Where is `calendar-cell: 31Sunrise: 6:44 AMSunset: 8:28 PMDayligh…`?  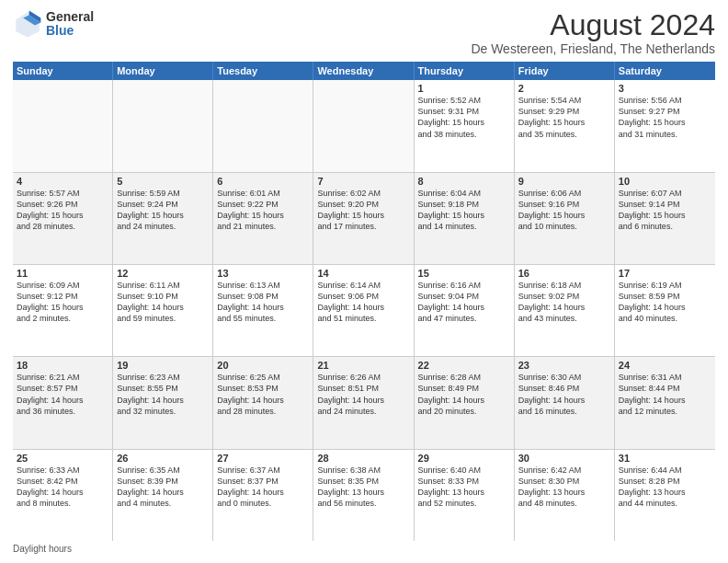 calendar-cell: 31Sunrise: 6:44 AMSunset: 8:28 PMDayligh… is located at coordinates (665, 495).